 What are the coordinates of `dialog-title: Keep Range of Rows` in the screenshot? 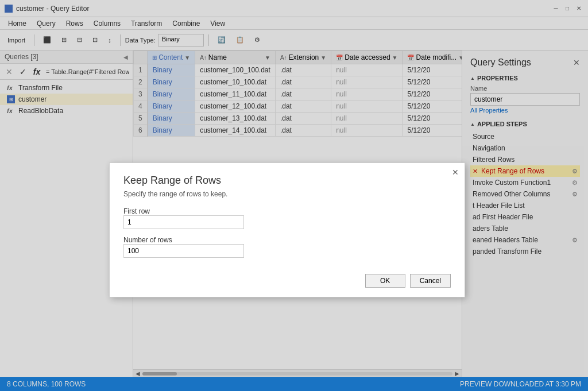 It's located at (287, 180).